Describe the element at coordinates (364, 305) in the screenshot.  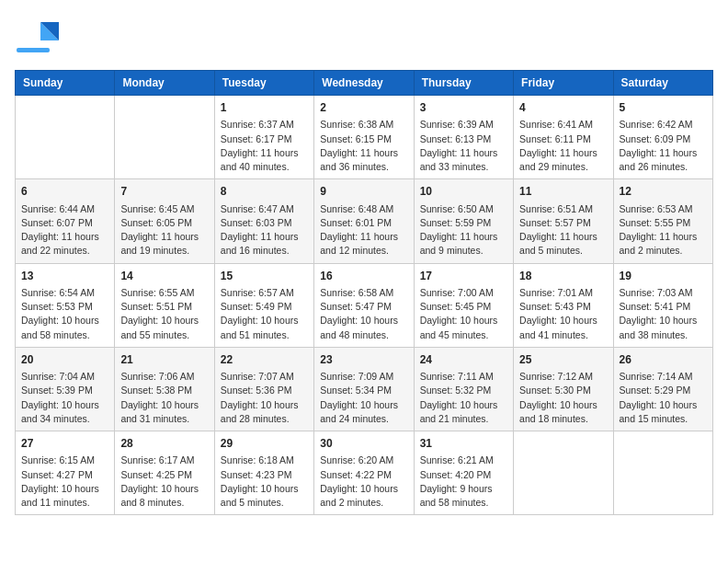
I see `week-row-3: 13Sunrise: 6:54 AM Sunset: 5:53 PM Dayli…` at that location.